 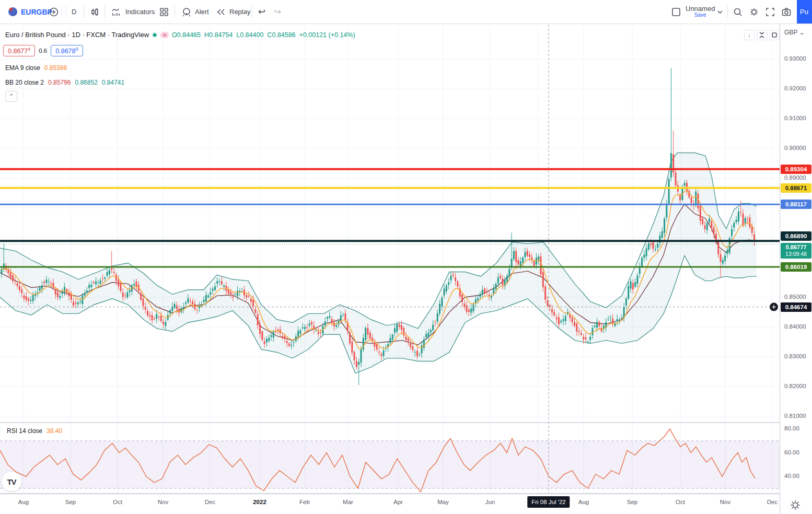 What do you see at coordinates (762, 35) in the screenshot?
I see `collapse-pane-icon` at bounding box center [762, 35].